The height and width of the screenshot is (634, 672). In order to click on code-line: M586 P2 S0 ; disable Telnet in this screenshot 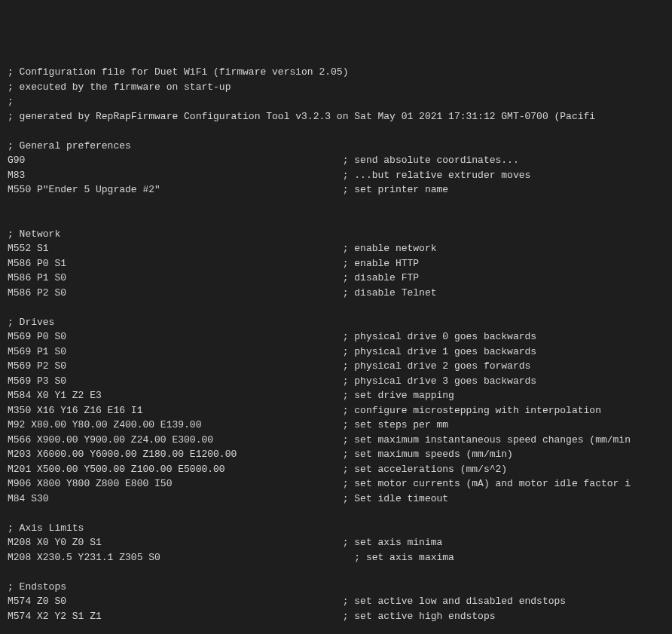, I will do `click(336, 293)`.